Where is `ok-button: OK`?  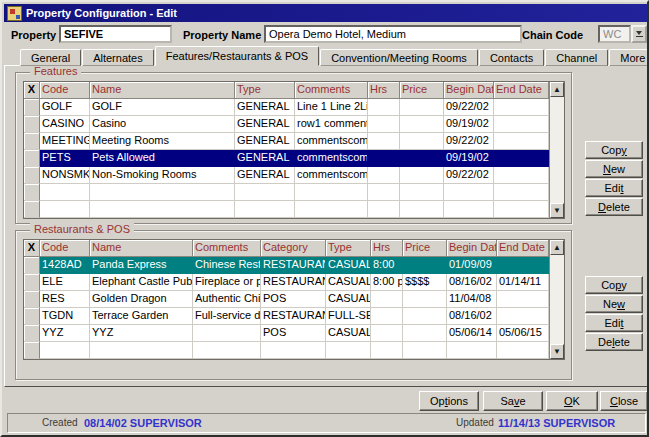
ok-button: OK is located at coordinates (572, 401).